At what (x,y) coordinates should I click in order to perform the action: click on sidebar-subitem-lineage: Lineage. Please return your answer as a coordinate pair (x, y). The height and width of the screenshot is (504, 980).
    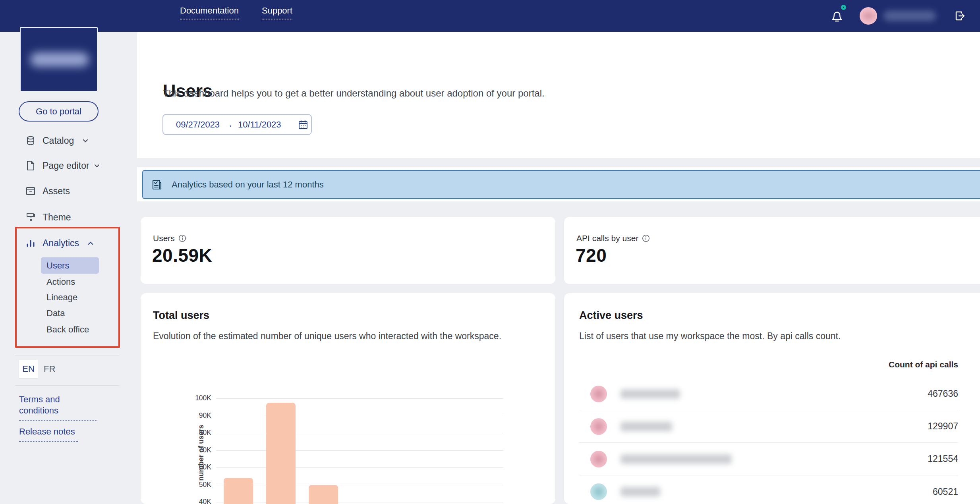
    Looking at the image, I should click on (71, 297).